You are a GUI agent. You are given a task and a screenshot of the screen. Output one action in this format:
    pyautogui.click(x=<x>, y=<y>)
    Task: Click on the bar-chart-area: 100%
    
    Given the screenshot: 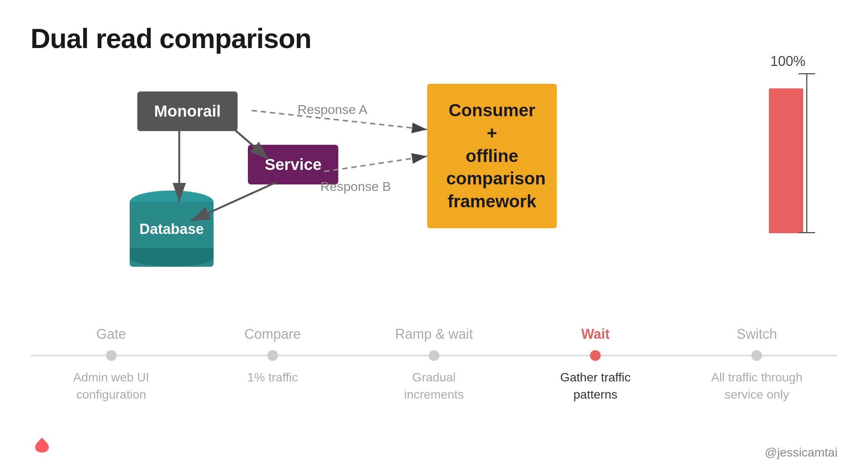 What is the action you would take?
    pyautogui.click(x=788, y=152)
    